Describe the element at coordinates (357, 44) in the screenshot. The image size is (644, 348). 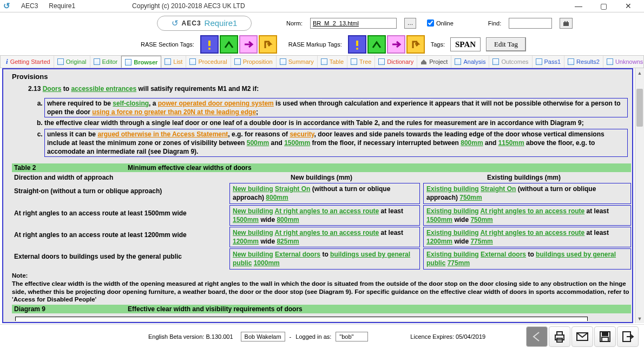
I see `markup-tag-requirement-button` at that location.